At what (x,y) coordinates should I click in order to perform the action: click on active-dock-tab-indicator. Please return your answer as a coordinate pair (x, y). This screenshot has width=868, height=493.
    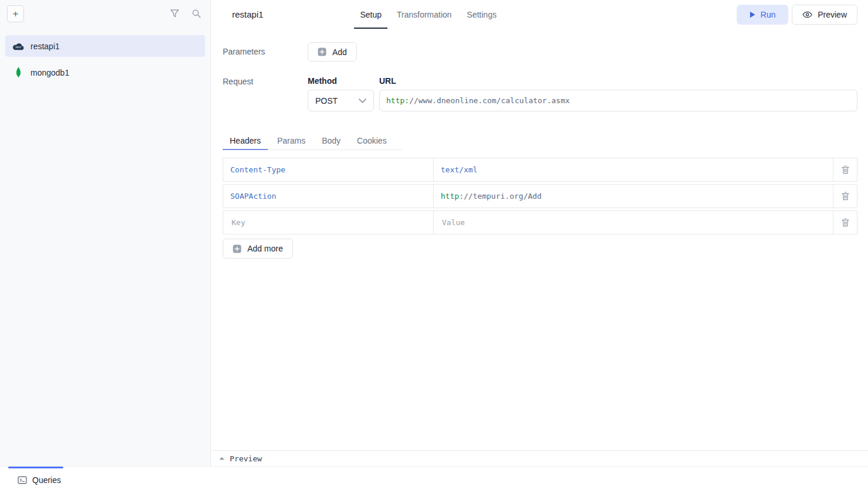
    Looking at the image, I should click on (36, 468).